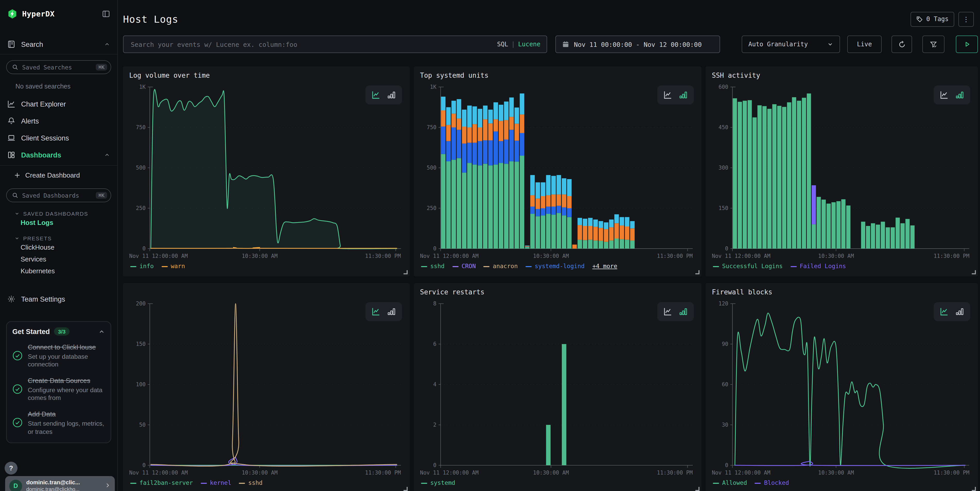 This screenshot has height=491, width=980. What do you see at coordinates (967, 44) in the screenshot?
I see `run-query-button` at bounding box center [967, 44].